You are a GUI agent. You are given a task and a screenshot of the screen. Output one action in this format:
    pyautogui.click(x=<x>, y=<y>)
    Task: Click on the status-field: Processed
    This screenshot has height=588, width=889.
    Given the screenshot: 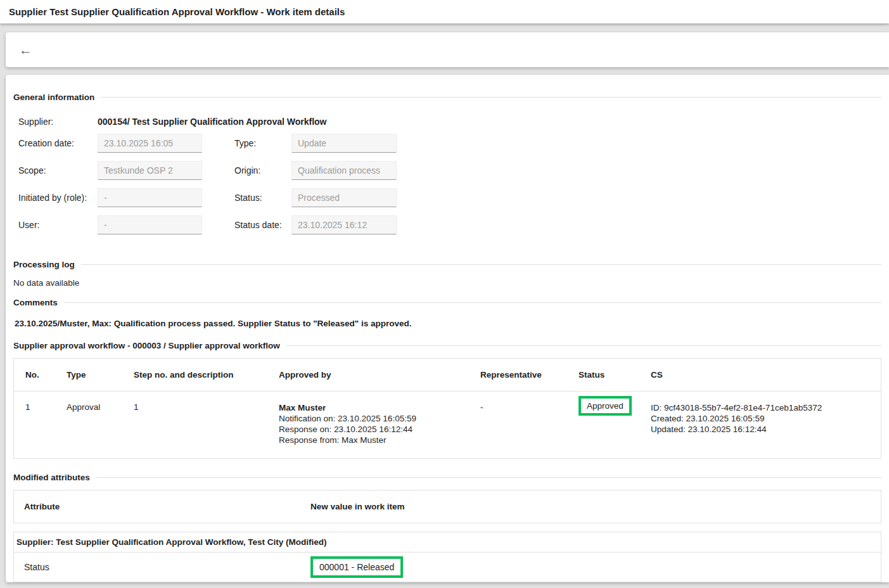 What is the action you would take?
    pyautogui.click(x=344, y=198)
    